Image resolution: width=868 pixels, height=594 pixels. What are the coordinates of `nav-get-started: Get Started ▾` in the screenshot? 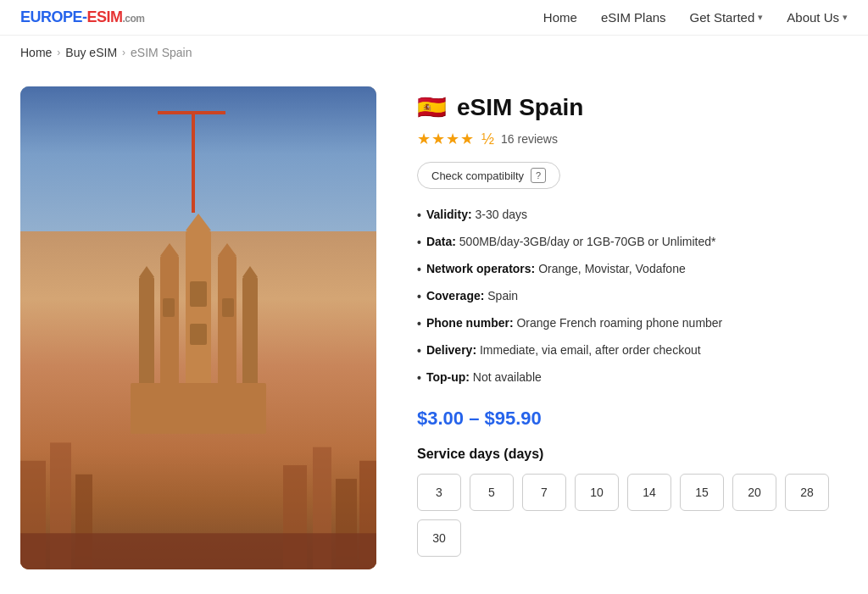 It's located at (727, 17).